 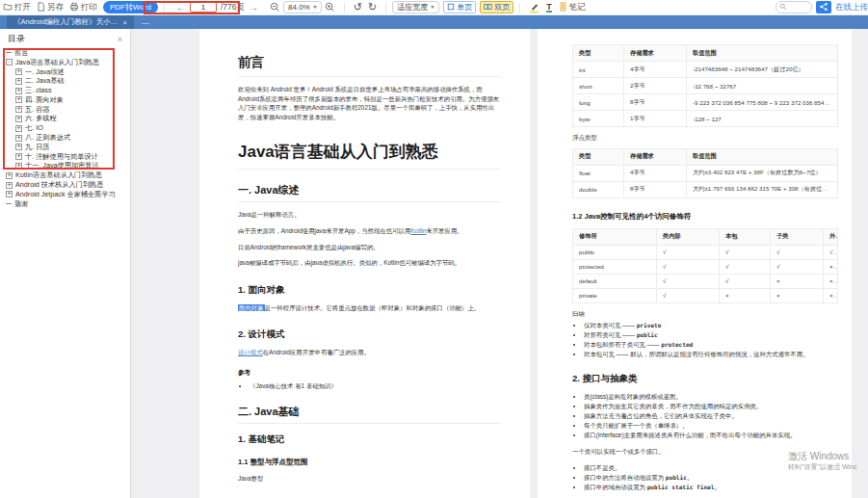 I want to click on previous-page-icon: ←, so click(x=181, y=8).